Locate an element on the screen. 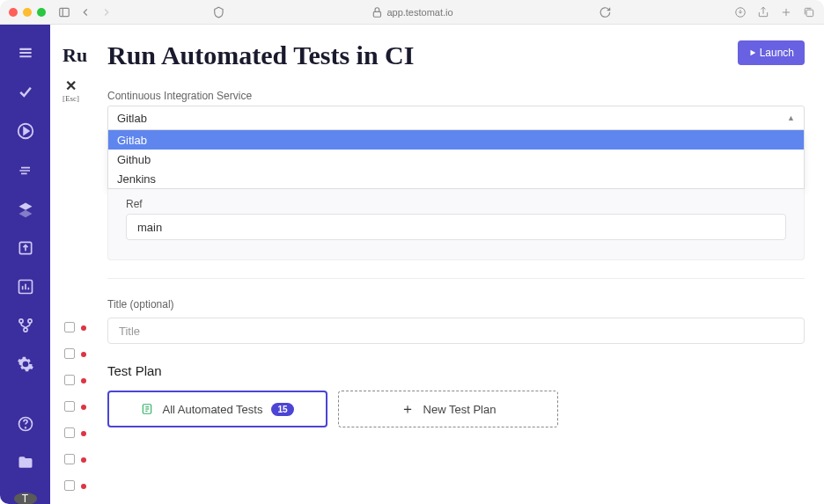 This screenshot has width=824, height=504. address-bar: app.testomat.io is located at coordinates (412, 12).